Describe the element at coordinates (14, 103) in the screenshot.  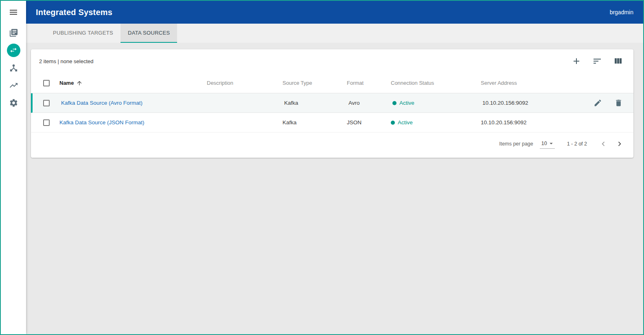
I see `gear-icon` at that location.